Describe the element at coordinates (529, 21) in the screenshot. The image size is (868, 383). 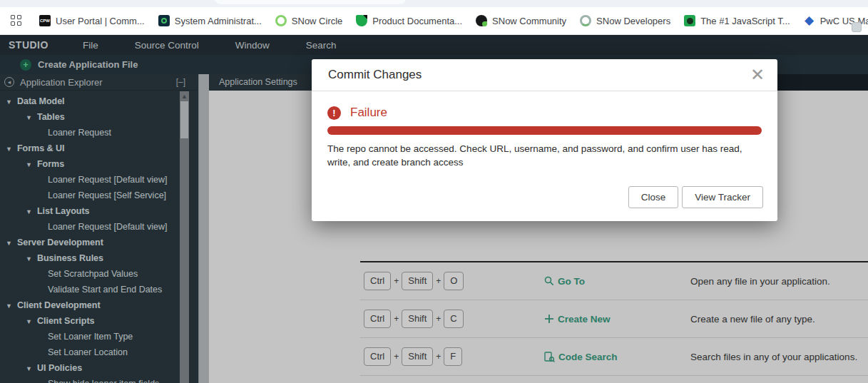
I see `bookmark-label: SNow Community` at that location.